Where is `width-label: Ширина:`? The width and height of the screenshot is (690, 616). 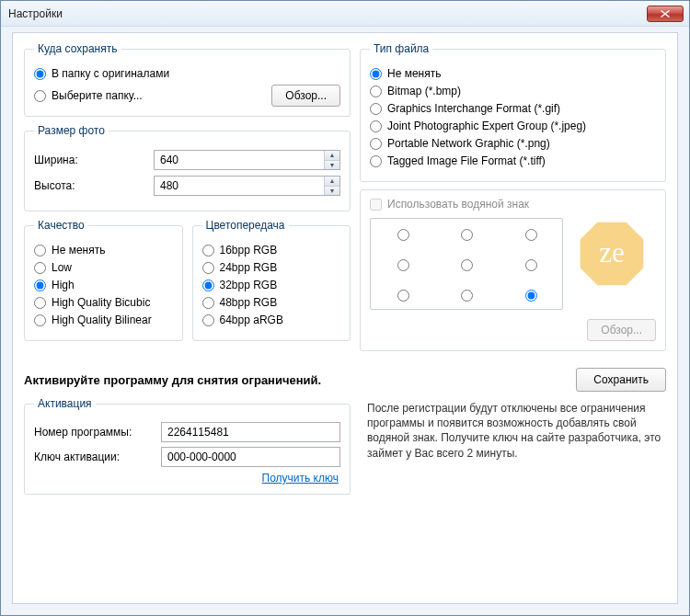
width-label: Ширина: is located at coordinates (94, 160).